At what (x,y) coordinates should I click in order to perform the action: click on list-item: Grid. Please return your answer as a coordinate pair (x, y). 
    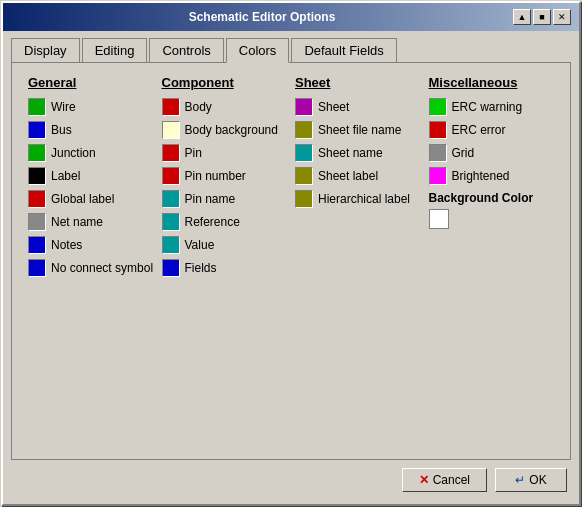
    Looking at the image, I should click on (492, 153).